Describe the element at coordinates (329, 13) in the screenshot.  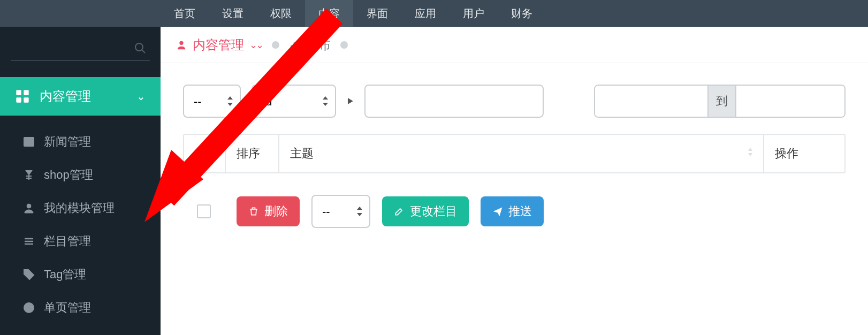
I see `nav-content: 内容` at that location.